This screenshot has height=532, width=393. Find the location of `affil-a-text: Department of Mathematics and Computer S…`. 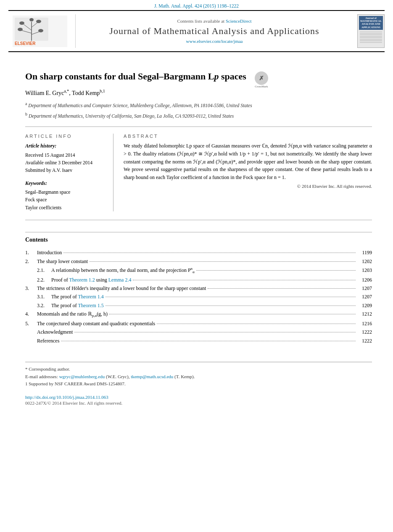

affil-a-text: Department of Mathematics and Computer S… is located at coordinates (140, 105).